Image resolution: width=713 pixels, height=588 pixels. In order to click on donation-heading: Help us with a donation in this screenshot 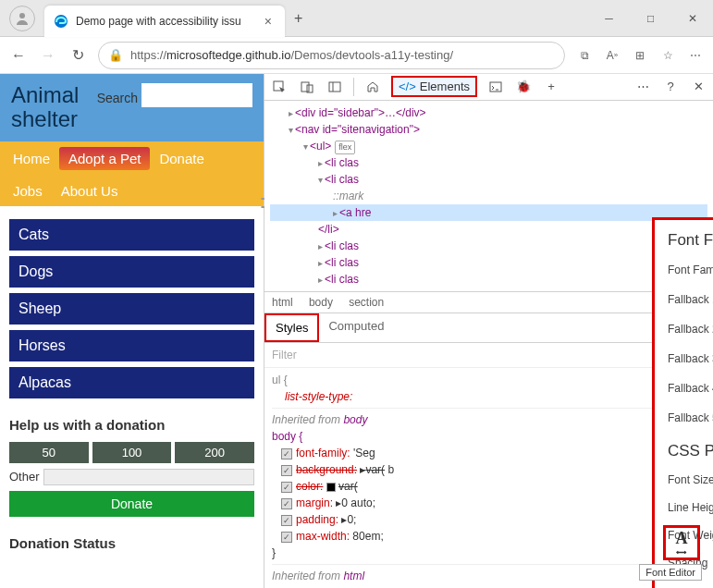, I will do `click(131, 425)`.